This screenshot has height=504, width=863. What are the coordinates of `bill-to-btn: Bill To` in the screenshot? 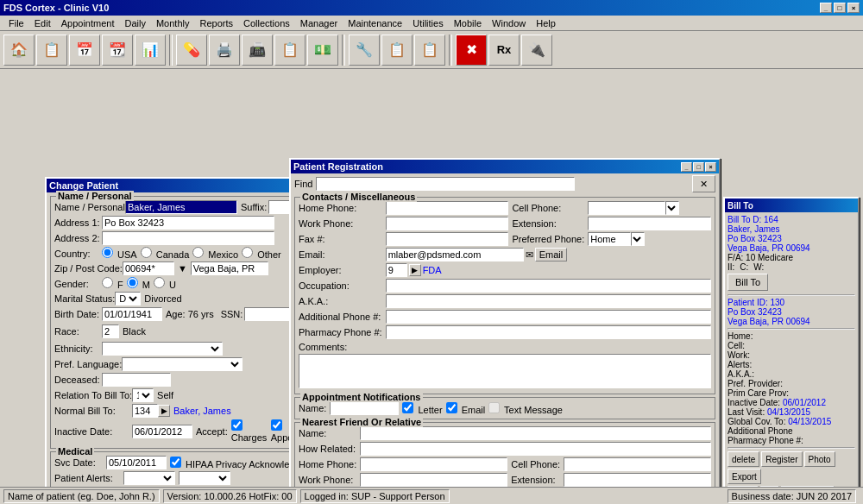 It's located at (747, 282).